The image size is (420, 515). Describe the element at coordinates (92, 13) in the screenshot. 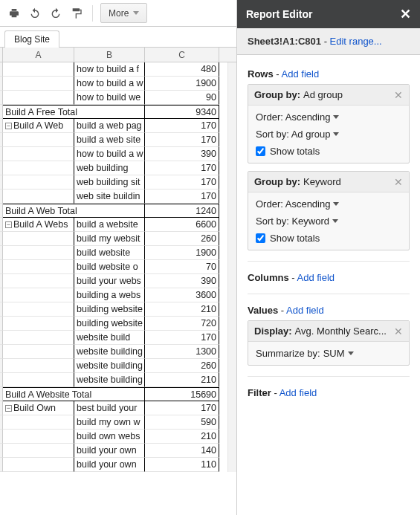

I see `toolbar-separator` at that location.